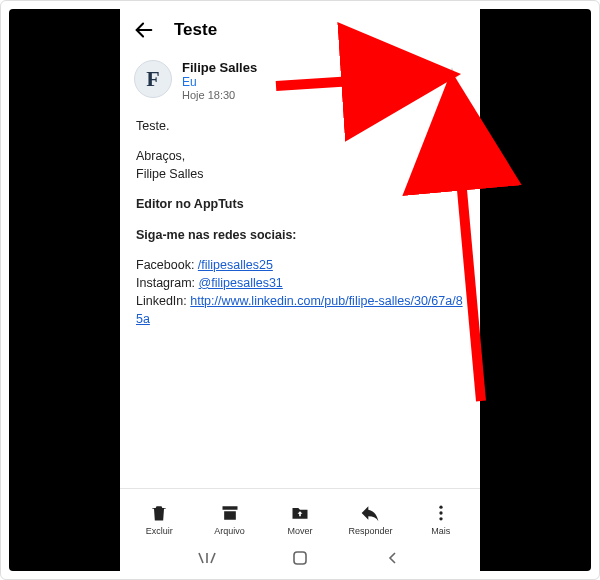 The height and width of the screenshot is (580, 600). I want to click on reply-icon, so click(370, 513).